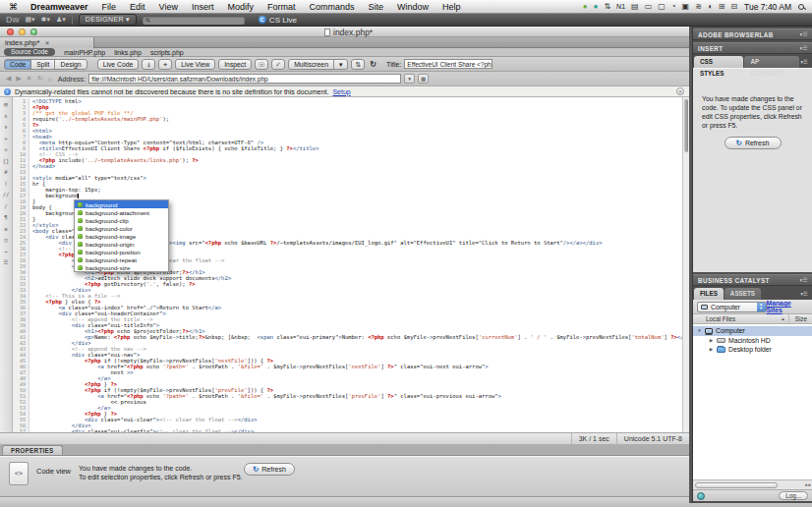  What do you see at coordinates (10, 31) in the screenshot?
I see `close-window-button` at bounding box center [10, 31].